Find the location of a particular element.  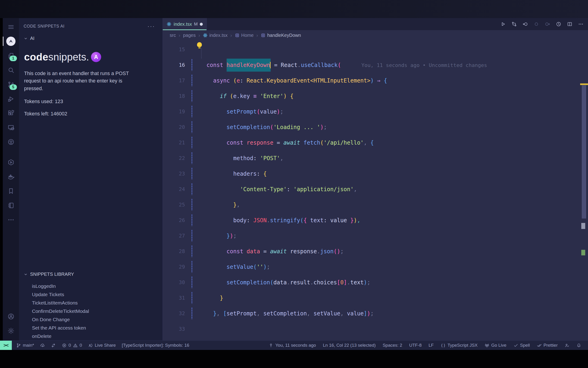

run-code-button is located at coordinates (503, 24).